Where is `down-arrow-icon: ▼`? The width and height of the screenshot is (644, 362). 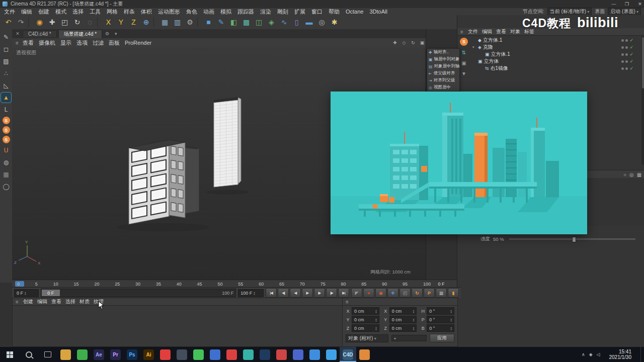 down-arrow-icon: ▼ is located at coordinates (464, 73).